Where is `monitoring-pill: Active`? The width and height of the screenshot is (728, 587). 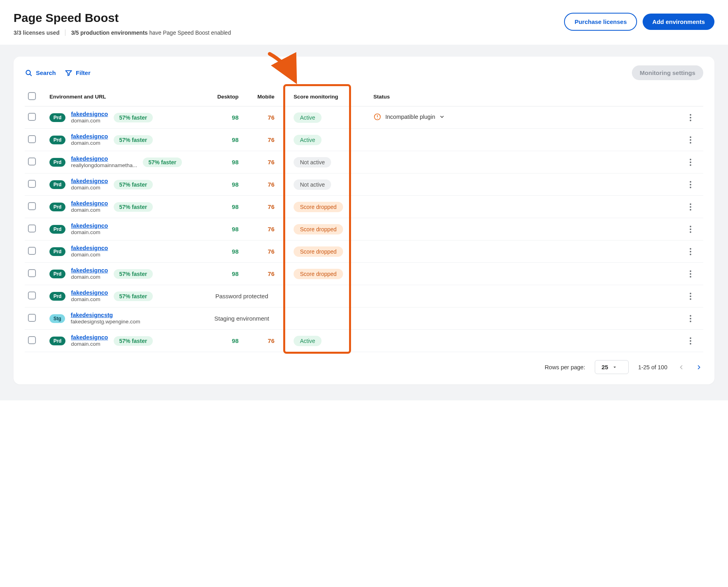 monitoring-pill: Active is located at coordinates (308, 140).